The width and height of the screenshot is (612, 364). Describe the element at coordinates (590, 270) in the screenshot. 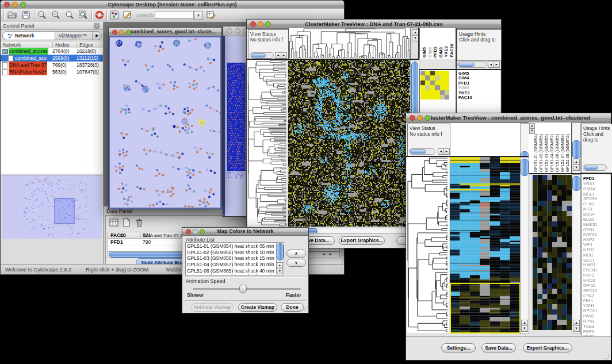

I see `tv2-row-label: PHO81` at that location.